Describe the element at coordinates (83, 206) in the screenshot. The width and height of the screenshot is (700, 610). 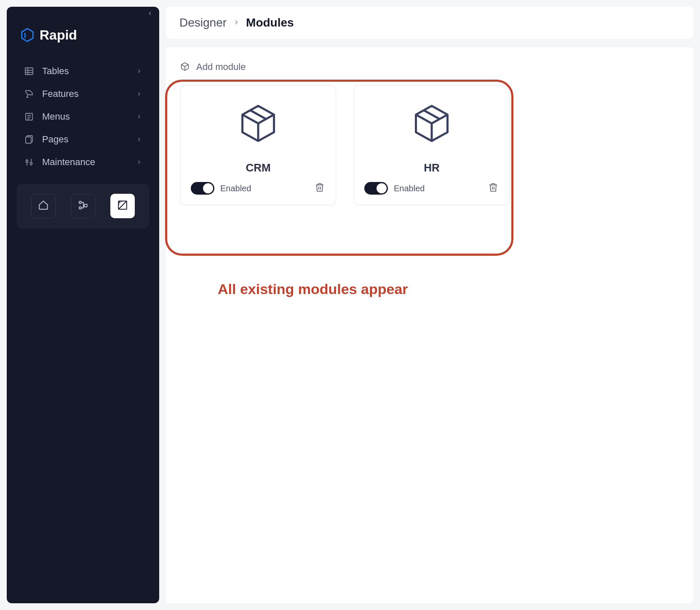
I see `footer-workflow-button` at that location.